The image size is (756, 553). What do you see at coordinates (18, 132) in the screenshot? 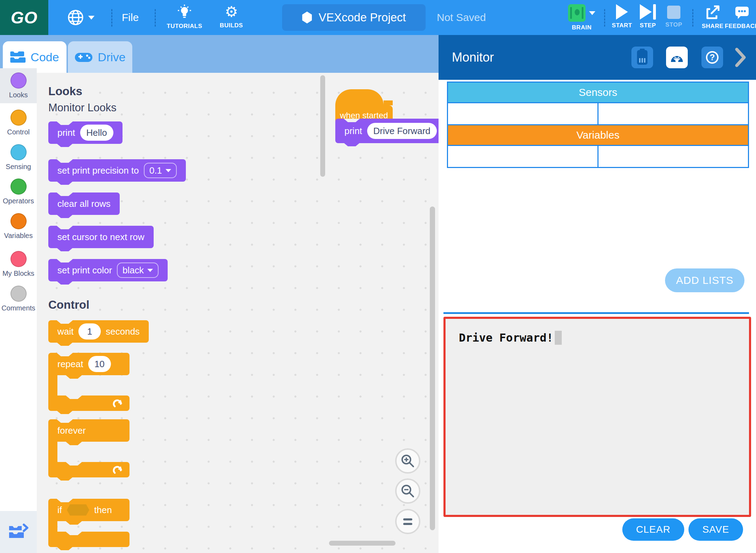
I see `sidebar-item-label: Control` at bounding box center [18, 132].